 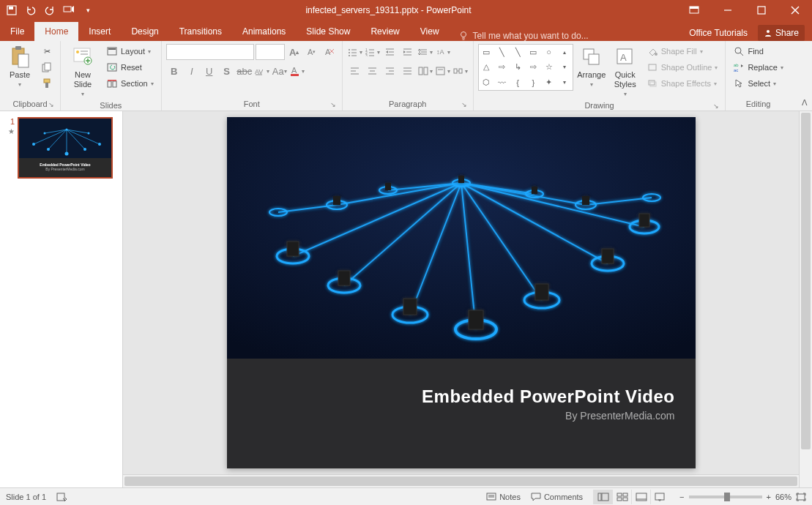 I want to click on cut-button: ✂, so click(x=47, y=51).